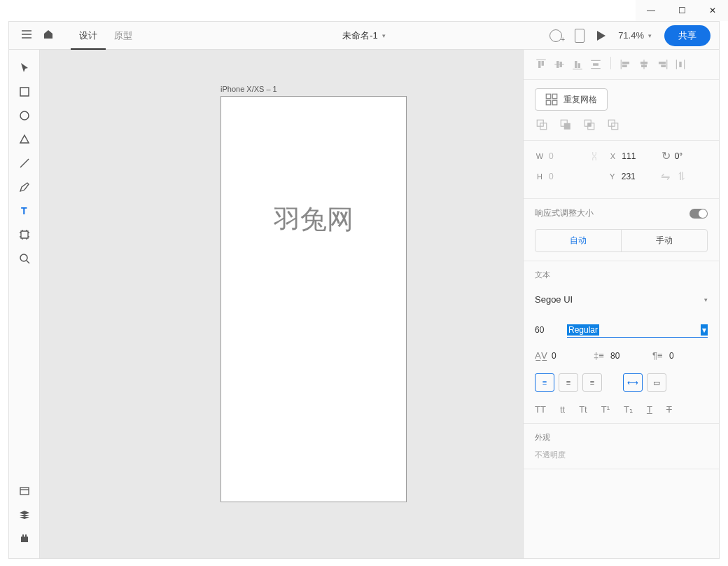 This screenshot has width=728, height=566. I want to click on char-spacing-icon: A̲V̲, so click(541, 356).